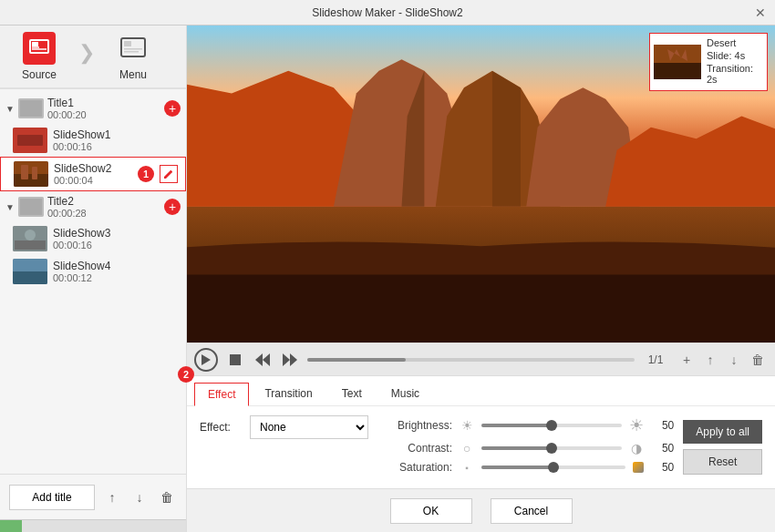  Describe the element at coordinates (39, 48) in the screenshot. I see `source-icon` at that location.